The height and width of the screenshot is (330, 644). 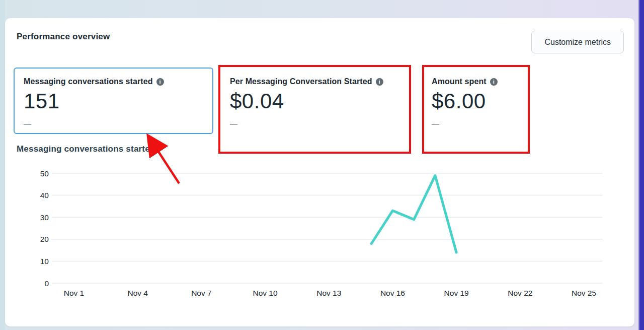 What do you see at coordinates (45, 173) in the screenshot?
I see `y-axis-tick-label: 50` at bounding box center [45, 173].